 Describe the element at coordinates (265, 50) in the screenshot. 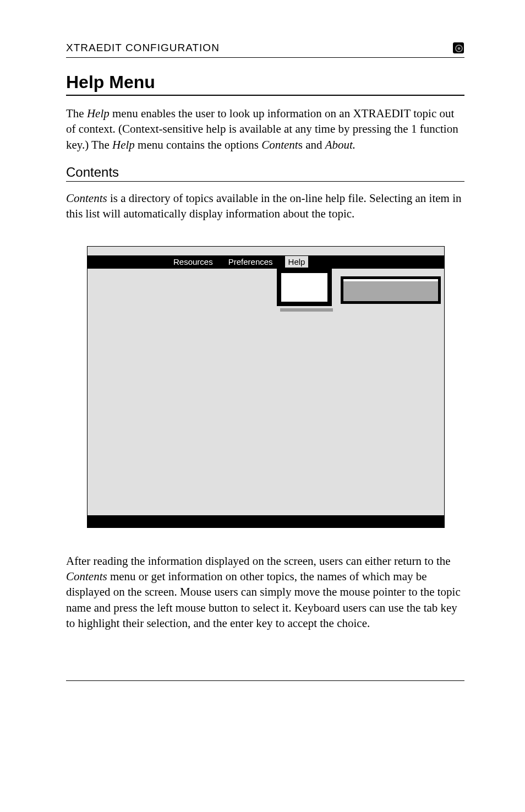

I see `running-header: XTRAEDIT CONFIGURATION` at that location.